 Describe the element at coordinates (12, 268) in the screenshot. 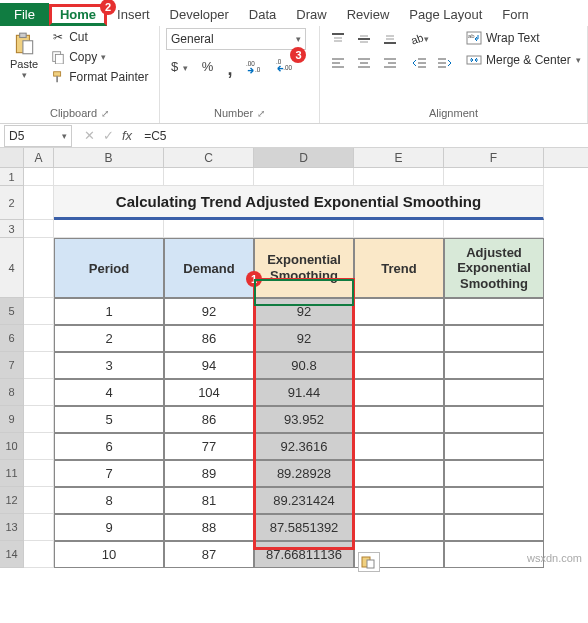

I see `row-header: 4` at that location.